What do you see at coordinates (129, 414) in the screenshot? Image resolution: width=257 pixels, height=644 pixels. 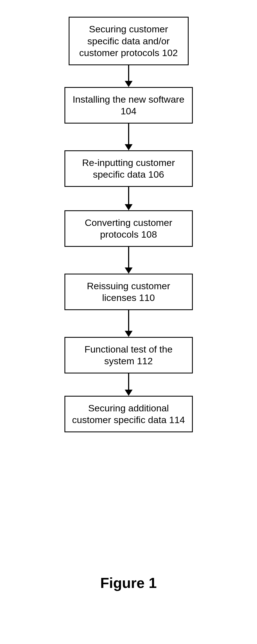 I see `step-box: Securing additional customer specific da…` at bounding box center [129, 414].